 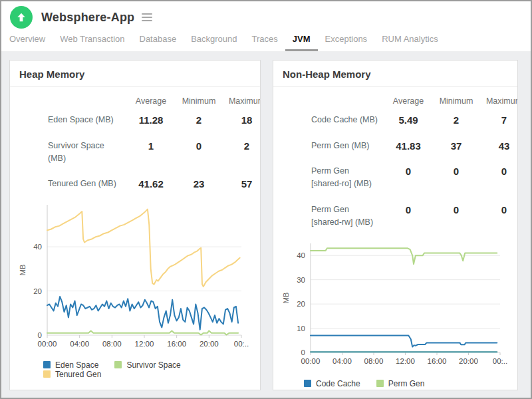 I want to click on tab-database: Database, so click(x=158, y=43).